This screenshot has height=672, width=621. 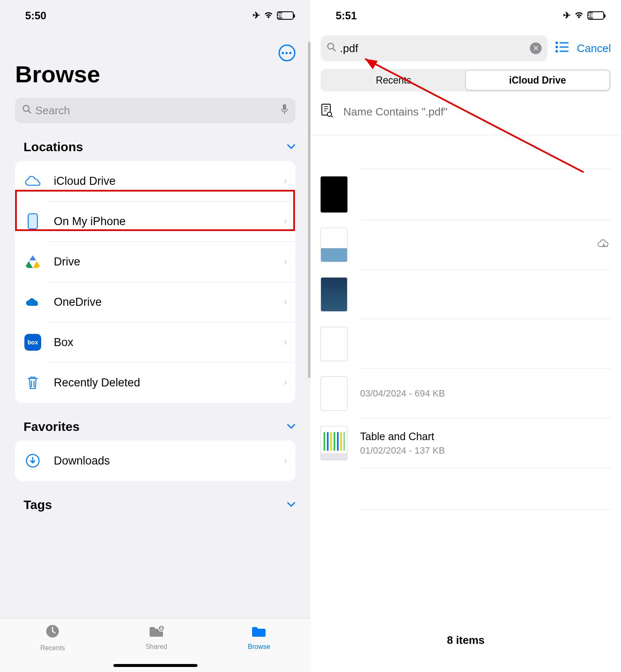 What do you see at coordinates (155, 221) in the screenshot?
I see `location-on-my-iphone: On My iPhone ›` at bounding box center [155, 221].